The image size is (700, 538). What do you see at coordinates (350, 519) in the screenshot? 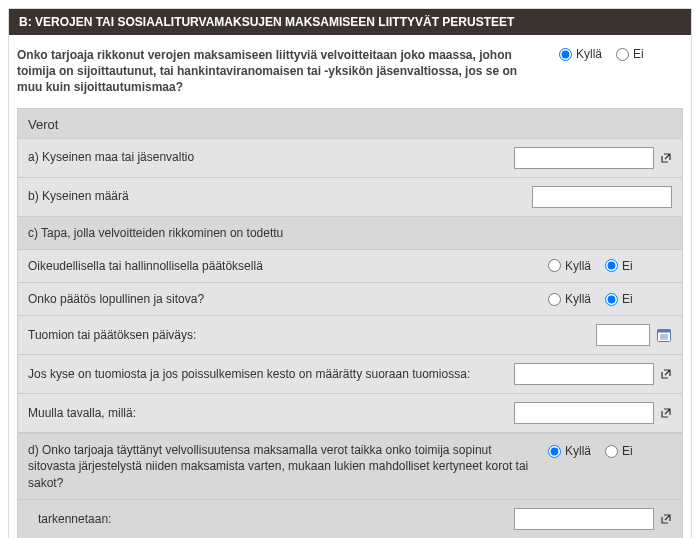
I see `row-d-clarify: tarkennetaan:` at bounding box center [350, 519].